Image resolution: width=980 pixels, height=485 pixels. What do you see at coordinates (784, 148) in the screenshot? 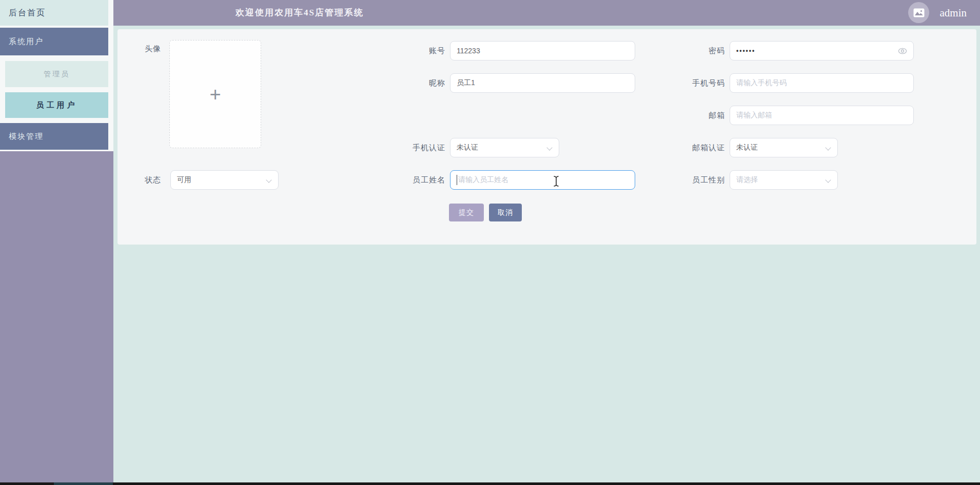
I see `email-verify-select: 未认证` at bounding box center [784, 148].